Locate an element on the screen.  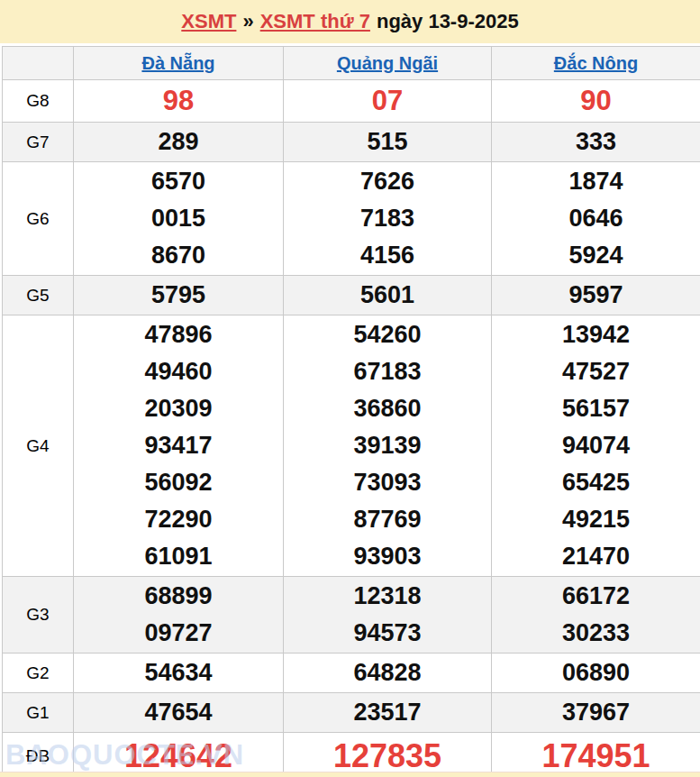
cell-g7-da-nang: 289 is located at coordinates (178, 142).